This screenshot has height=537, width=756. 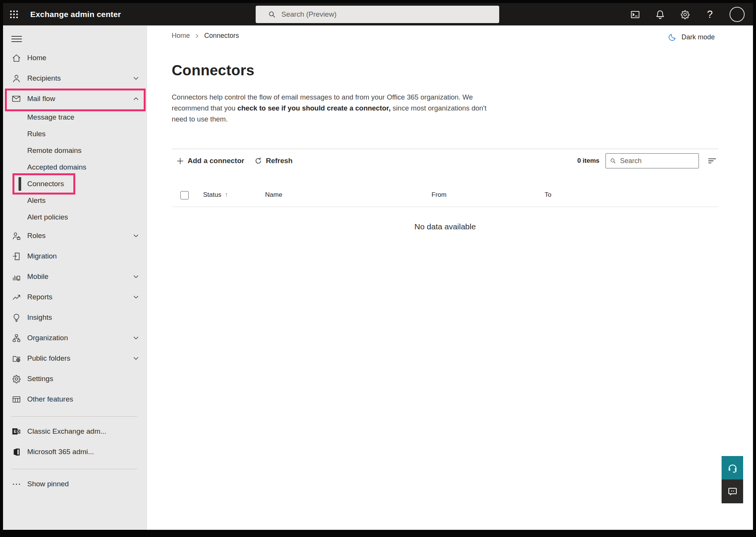 What do you see at coordinates (49, 358) in the screenshot?
I see `sidebar-item-label: Public folders` at bounding box center [49, 358].